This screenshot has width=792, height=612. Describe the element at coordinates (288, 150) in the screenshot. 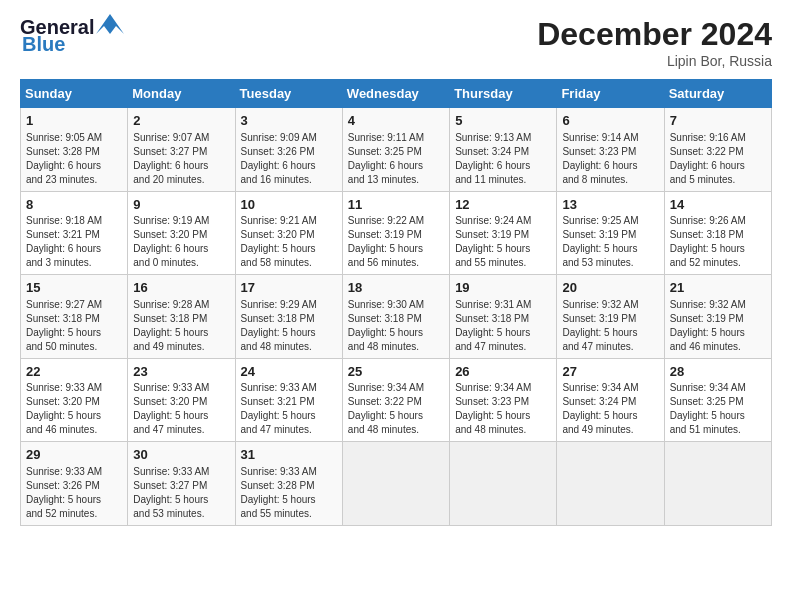

I see `calendar-cell: 3Sunrise: 9:09 AMSunset: 3:26 PMDaylight…` at that location.